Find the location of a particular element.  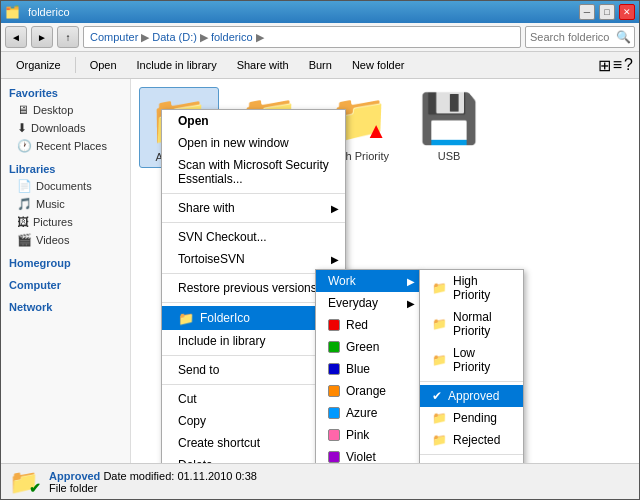

include-in-library-button: Include in library is located at coordinates (177, 65).